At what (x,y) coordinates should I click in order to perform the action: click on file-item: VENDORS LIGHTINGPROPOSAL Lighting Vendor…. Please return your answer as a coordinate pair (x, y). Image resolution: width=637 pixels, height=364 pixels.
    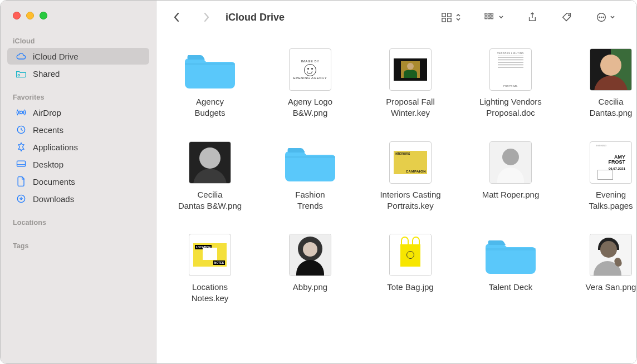
    Looking at the image, I should click on (511, 83).